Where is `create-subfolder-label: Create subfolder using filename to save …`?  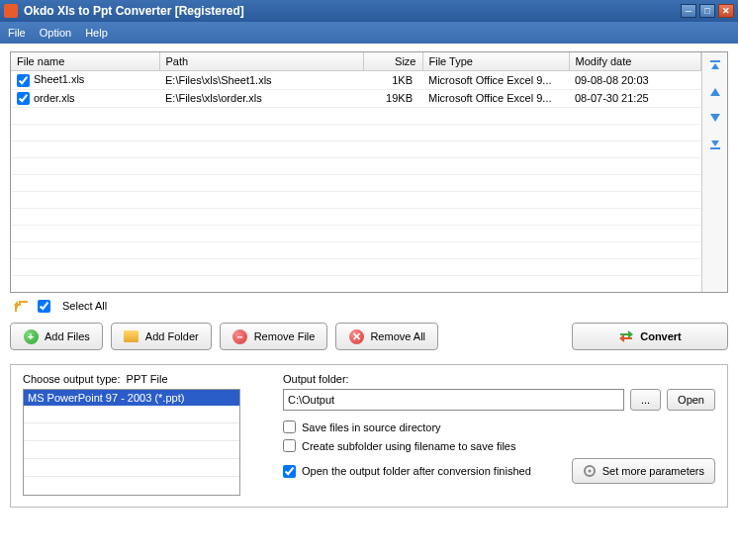
create-subfolder-label: Create subfolder using filename to save … is located at coordinates (409, 446).